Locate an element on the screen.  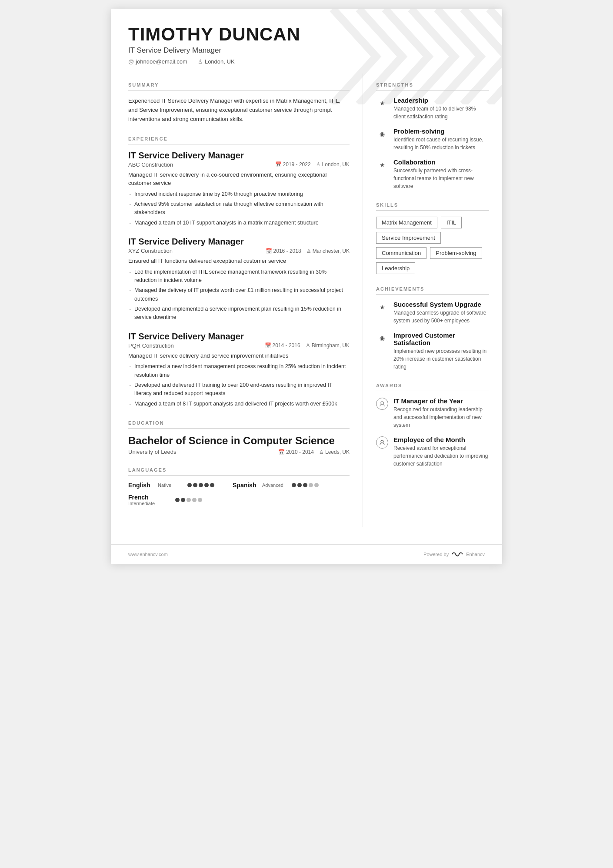
edu-loc-icon: ♙ is located at coordinates (322, 452).